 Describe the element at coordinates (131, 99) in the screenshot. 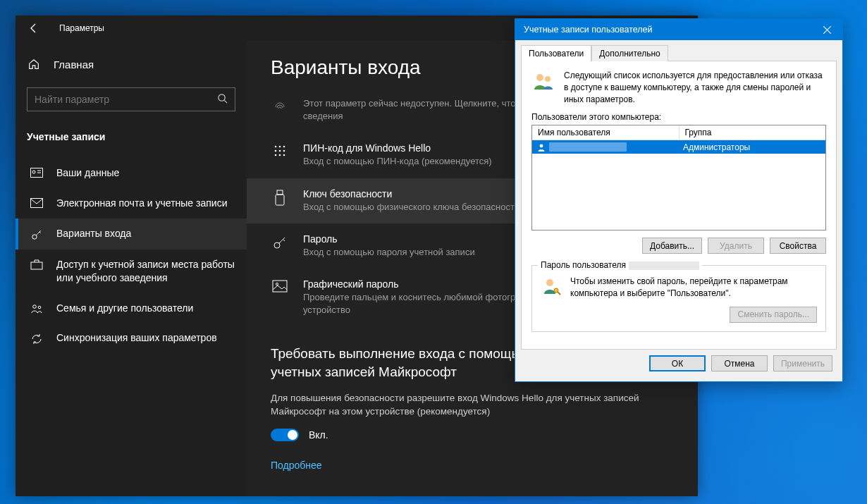

I see `search-input-wrapper` at that location.